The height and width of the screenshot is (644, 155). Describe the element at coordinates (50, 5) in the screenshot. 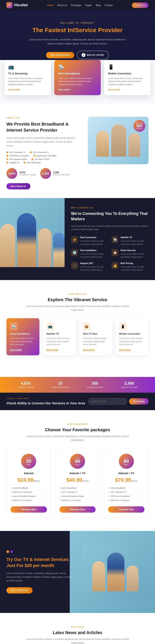

I see `nav-home: Home` at that location.